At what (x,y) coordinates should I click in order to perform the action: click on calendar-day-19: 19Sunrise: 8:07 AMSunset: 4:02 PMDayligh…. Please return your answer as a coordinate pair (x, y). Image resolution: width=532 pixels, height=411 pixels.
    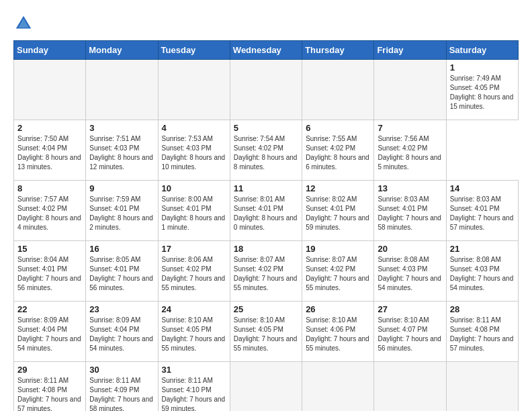
    Looking at the image, I should click on (339, 271).